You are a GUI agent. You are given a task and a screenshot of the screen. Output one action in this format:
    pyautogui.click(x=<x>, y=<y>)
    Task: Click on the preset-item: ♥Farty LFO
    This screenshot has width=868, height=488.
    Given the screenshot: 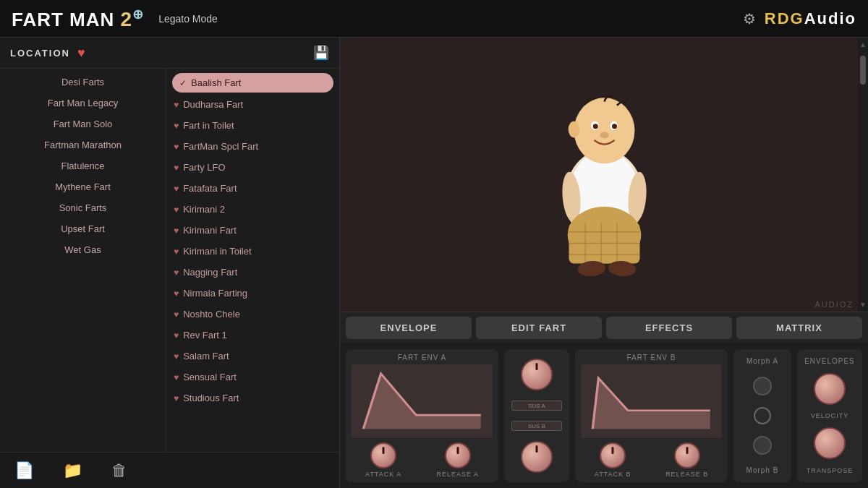 What is the action you would take?
    pyautogui.click(x=253, y=168)
    